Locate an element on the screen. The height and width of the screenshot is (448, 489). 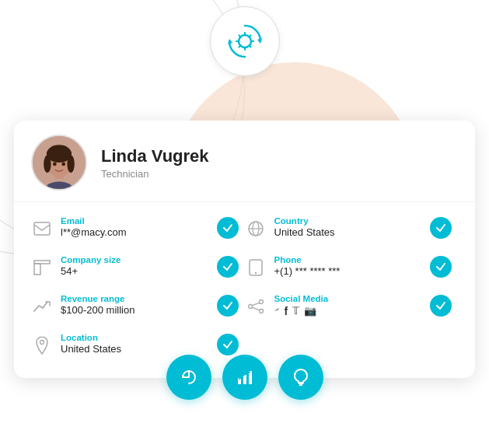
user-title: Technician is located at coordinates (155, 174).